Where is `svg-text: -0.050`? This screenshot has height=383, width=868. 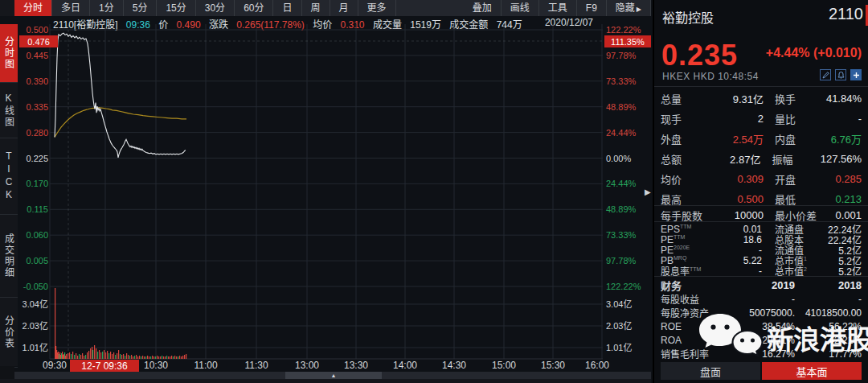
svg-text: -0.050 is located at coordinates (35, 286).